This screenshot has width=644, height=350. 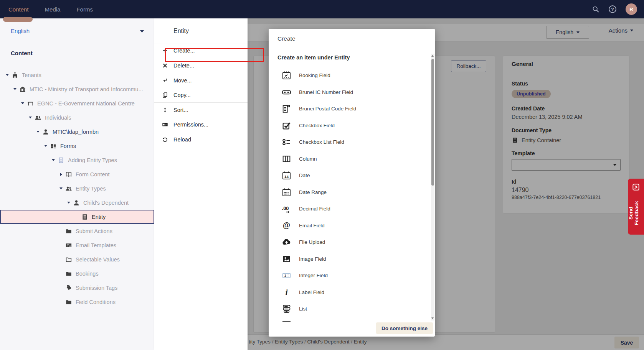 What do you see at coordinates (348, 142) in the screenshot?
I see `create-option-checkbox-list-field: Checkbox List Field` at bounding box center [348, 142].